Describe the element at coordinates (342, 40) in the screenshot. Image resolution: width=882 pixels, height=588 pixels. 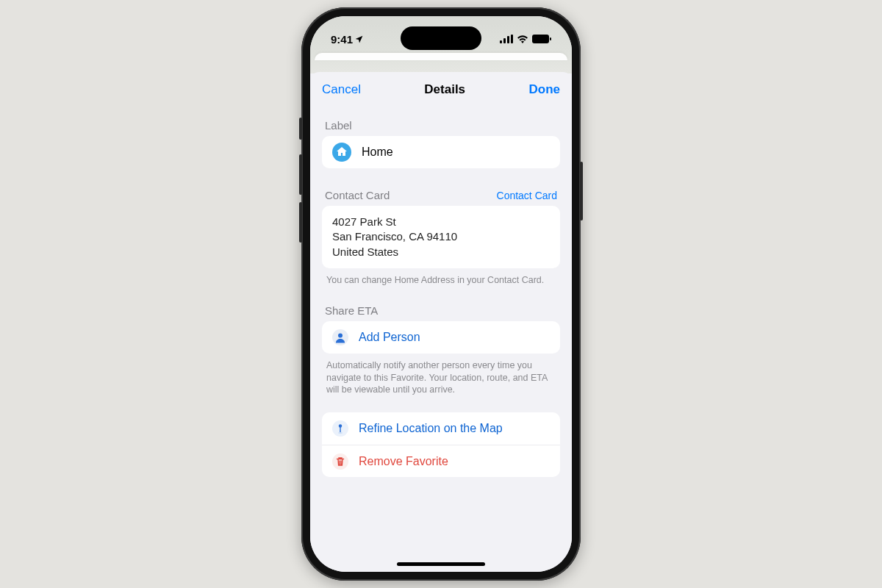
I see `time-label: 9:41` at that location.